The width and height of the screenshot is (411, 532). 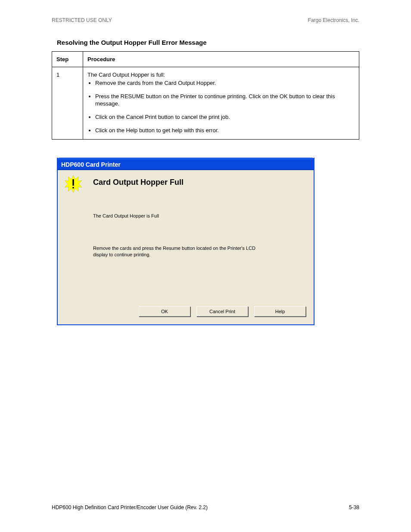 I want to click on doc-header-right: Fargo Electronics, Inc., so click(x=333, y=20).